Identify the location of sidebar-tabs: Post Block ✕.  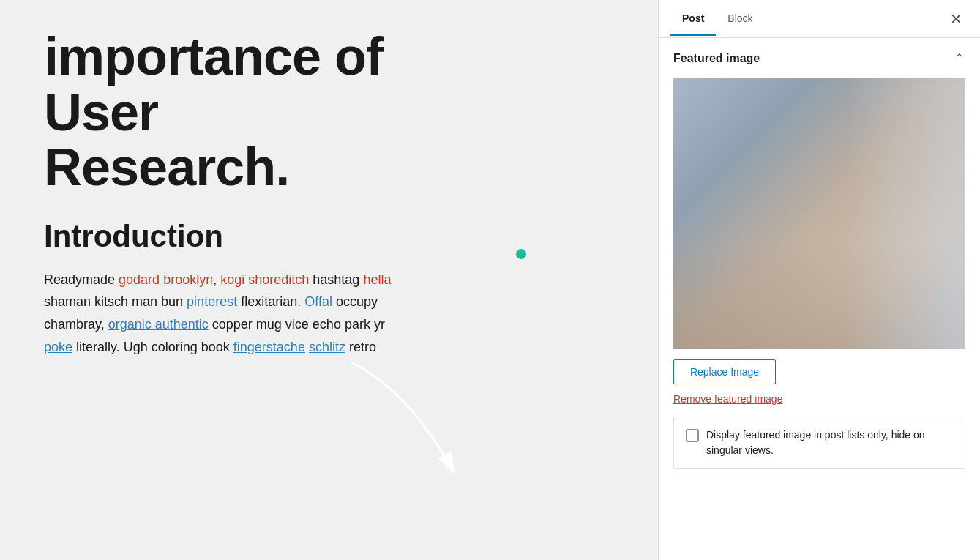
(820, 19).